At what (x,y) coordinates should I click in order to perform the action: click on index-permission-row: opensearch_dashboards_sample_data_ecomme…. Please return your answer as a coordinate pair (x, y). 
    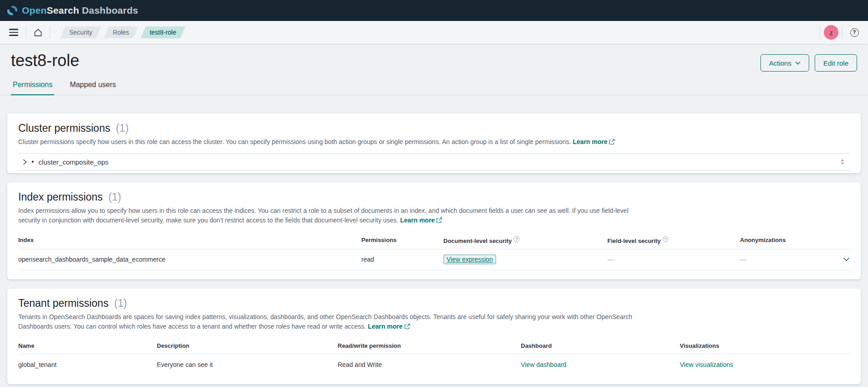
    Looking at the image, I should click on (434, 260).